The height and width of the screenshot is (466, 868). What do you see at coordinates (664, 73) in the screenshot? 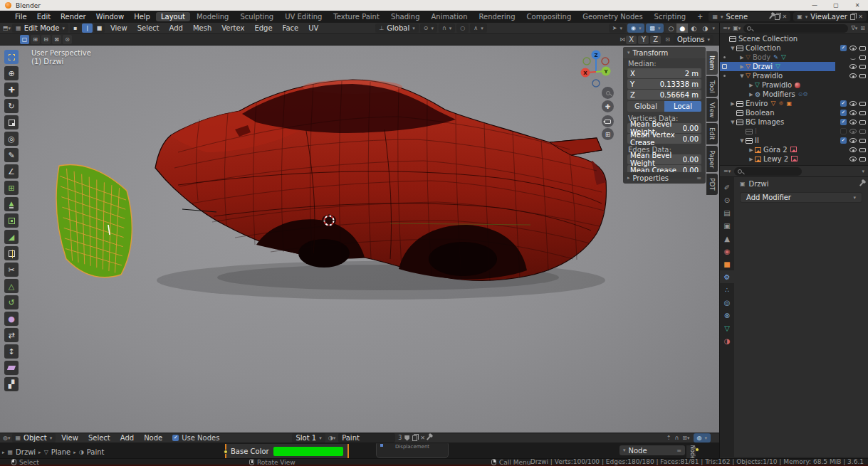
I see `median-x-field: X2 m` at bounding box center [664, 73].